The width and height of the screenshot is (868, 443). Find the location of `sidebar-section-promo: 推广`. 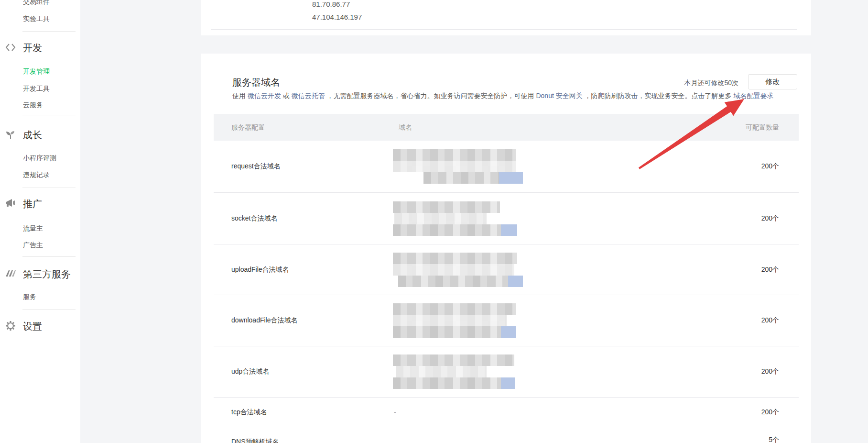

sidebar-section-promo: 推广 is located at coordinates (33, 204).